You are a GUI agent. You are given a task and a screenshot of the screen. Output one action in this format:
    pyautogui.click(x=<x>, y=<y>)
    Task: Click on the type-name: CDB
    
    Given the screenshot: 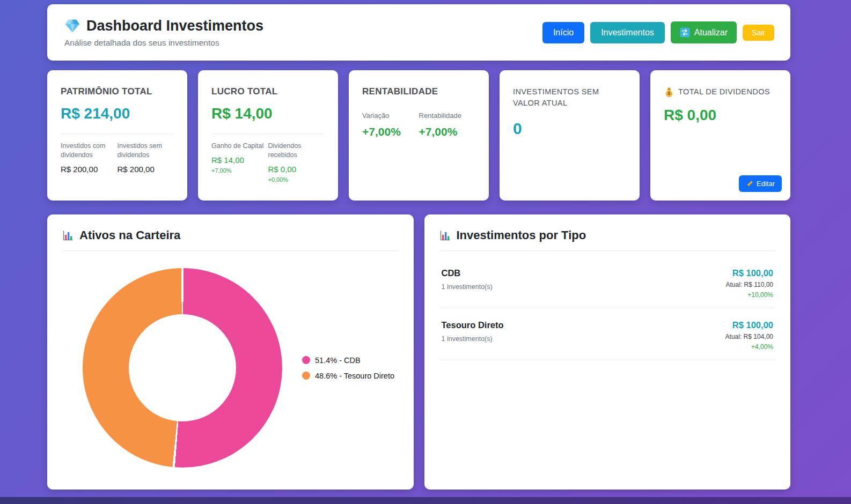 What is the action you would take?
    pyautogui.click(x=467, y=273)
    